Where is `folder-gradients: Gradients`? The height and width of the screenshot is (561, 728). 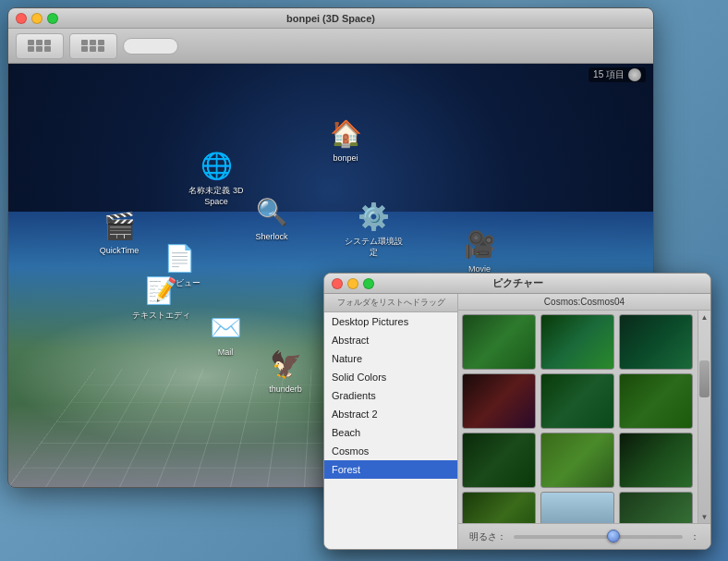 folder-gradients: Gradients is located at coordinates (391, 396).